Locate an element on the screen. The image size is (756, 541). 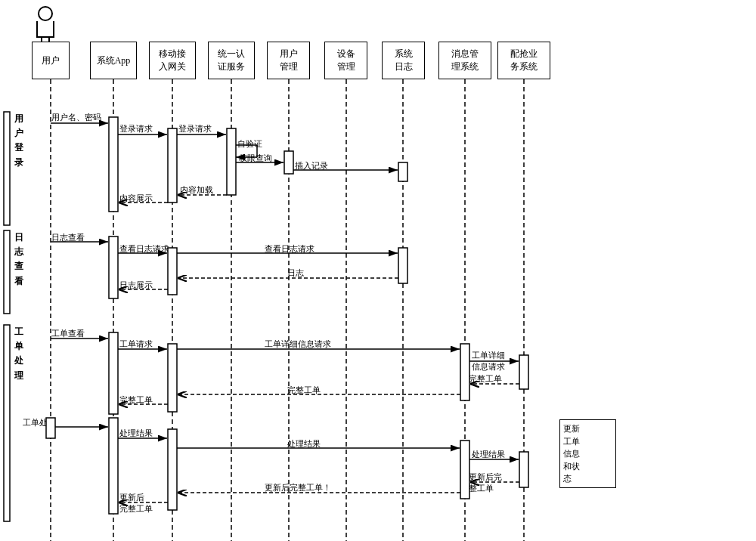
group-label-workorder: 工单处理 is located at coordinates (19, 354).